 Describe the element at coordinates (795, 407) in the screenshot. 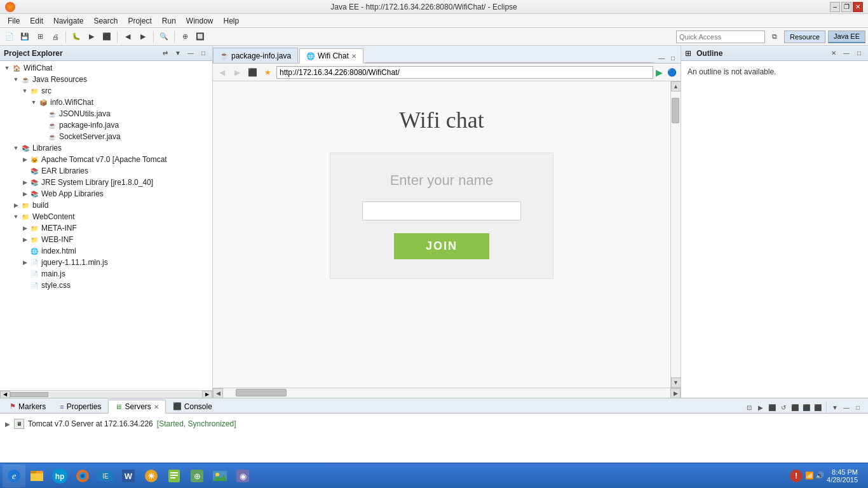

I see `bottom-tb-5: ⬛` at that location.